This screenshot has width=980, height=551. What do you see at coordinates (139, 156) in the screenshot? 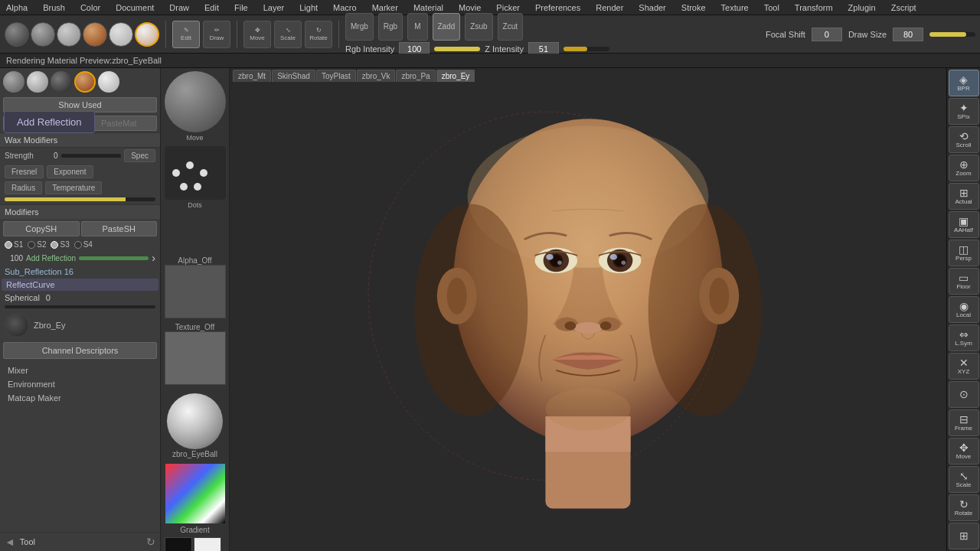
I see `spec-btn: Spec` at bounding box center [139, 156].